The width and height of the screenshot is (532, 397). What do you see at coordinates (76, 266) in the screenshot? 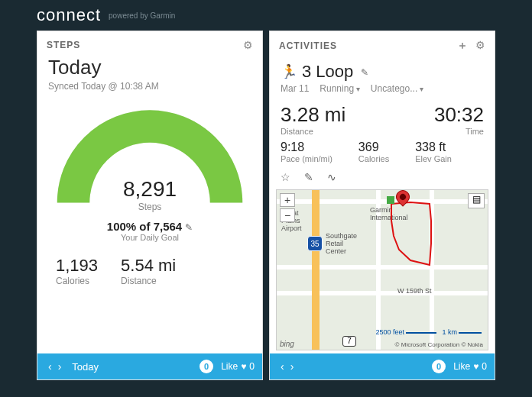
I see `calories-value: 1,193` at bounding box center [76, 266].